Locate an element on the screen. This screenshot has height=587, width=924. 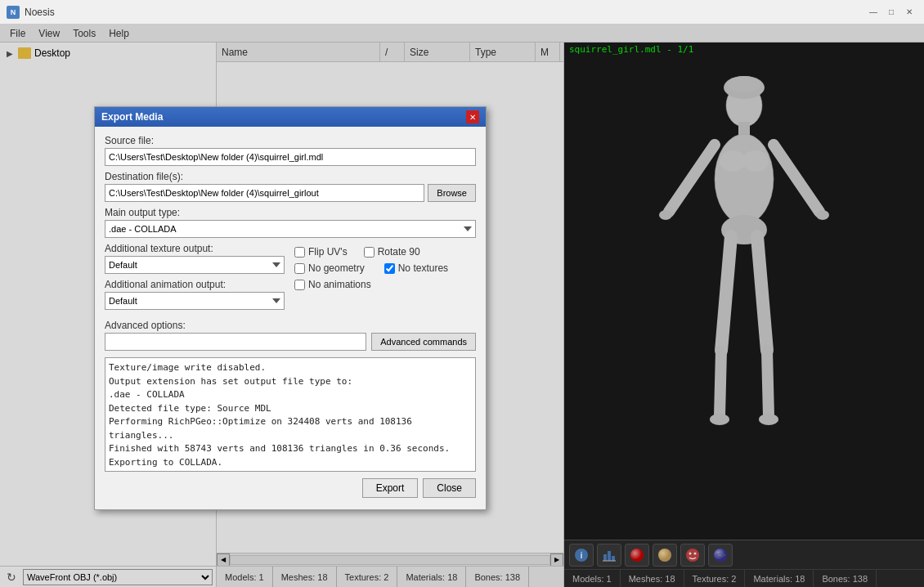
options-right: Flip UV's Rotate 90 No geometry No textu… is located at coordinates (381, 279).